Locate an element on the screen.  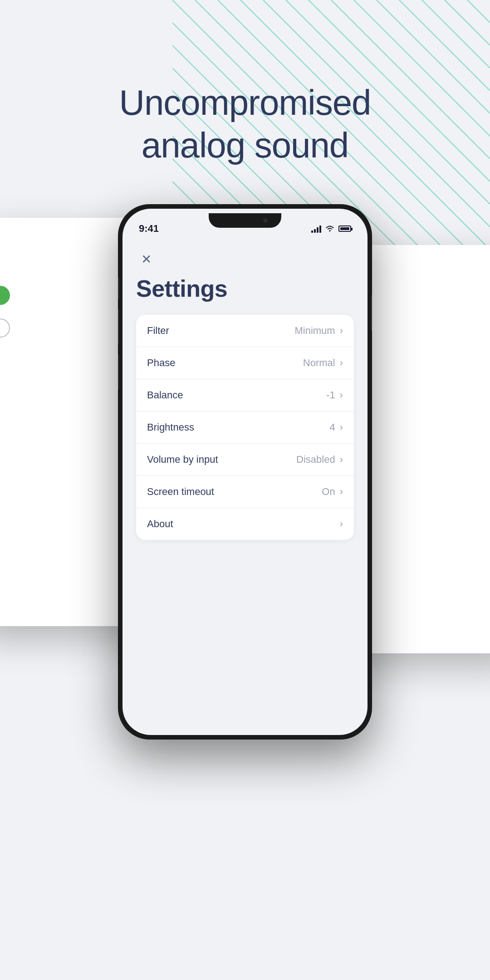
settings-value-balance: -1 is located at coordinates (331, 395).